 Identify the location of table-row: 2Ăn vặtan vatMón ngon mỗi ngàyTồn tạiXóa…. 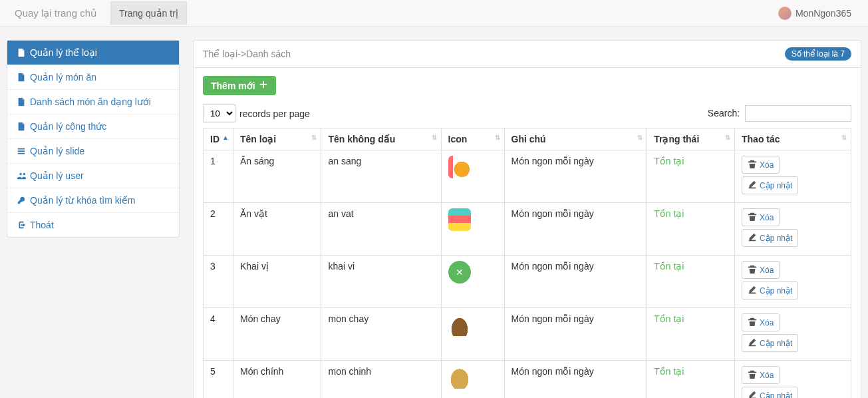
(527, 229).